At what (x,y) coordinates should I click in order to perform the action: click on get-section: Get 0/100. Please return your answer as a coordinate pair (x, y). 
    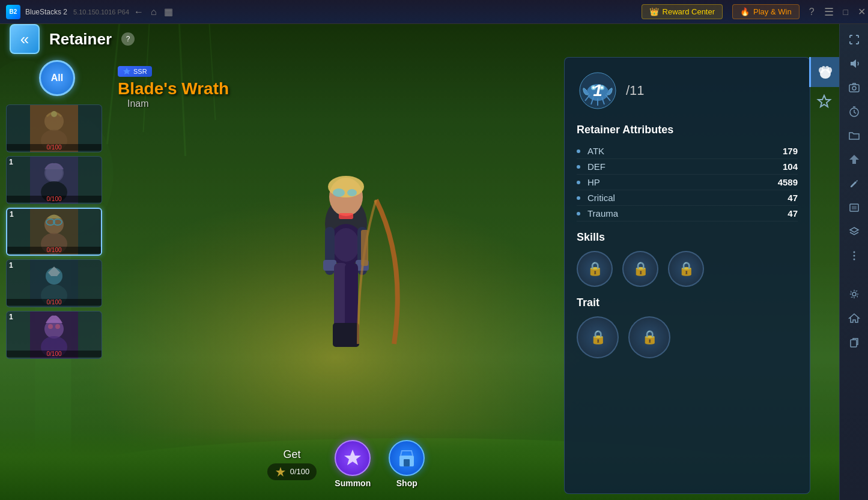
    Looking at the image, I should click on (292, 465).